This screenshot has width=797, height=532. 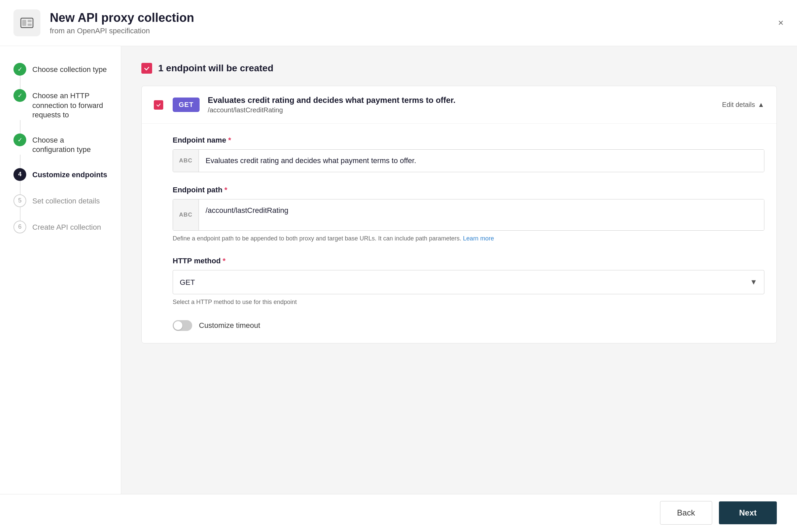 I want to click on check-icon, so click(x=147, y=68).